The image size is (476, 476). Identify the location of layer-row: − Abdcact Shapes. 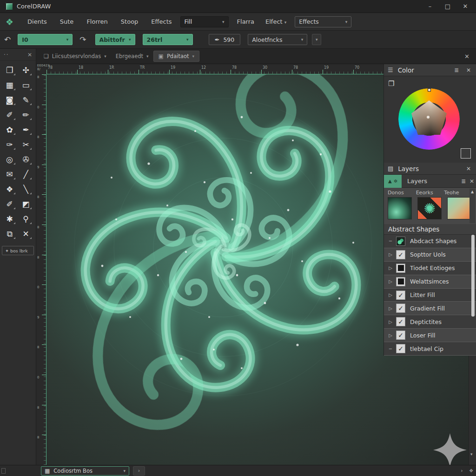
(430, 242).